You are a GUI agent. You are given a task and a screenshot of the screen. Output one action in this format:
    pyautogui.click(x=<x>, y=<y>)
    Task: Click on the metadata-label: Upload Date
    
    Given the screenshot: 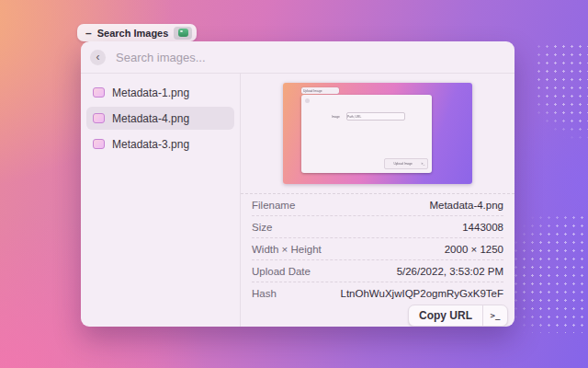 What is the action you would take?
    pyautogui.click(x=281, y=271)
    